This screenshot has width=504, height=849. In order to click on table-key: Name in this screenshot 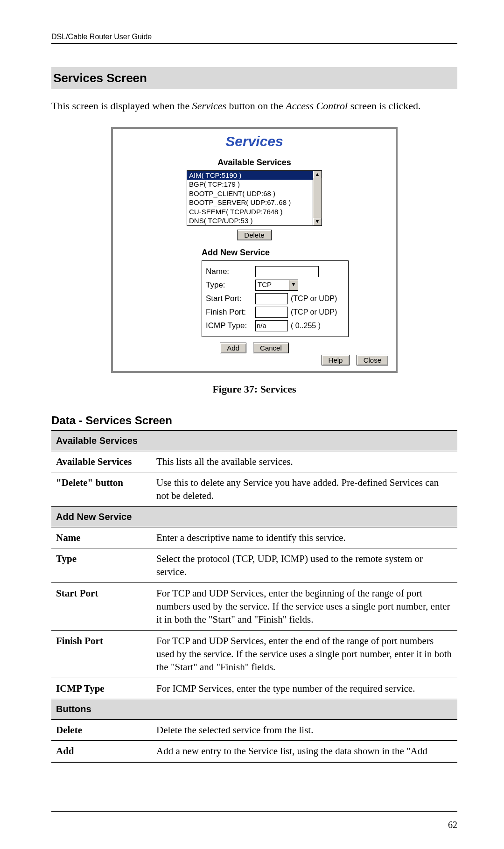, I will do `click(102, 538)`.